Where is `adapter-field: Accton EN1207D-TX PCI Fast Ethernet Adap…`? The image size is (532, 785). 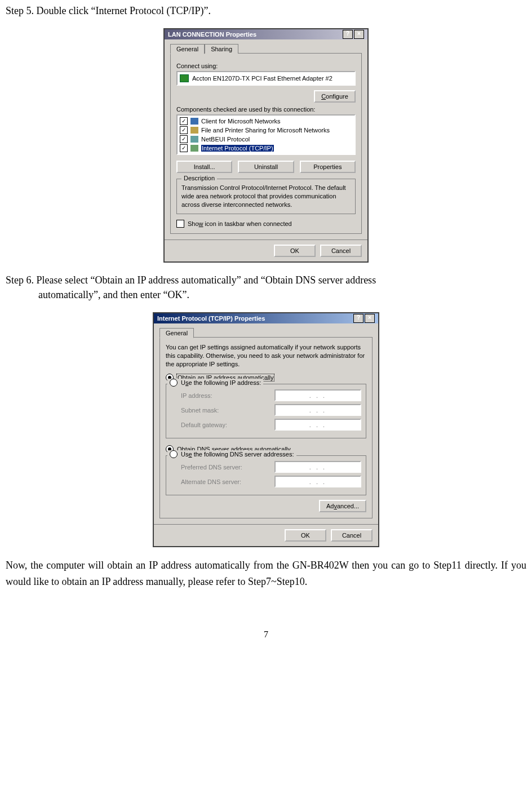 adapter-field: Accton EN1207D-TX PCI Fast Ethernet Adap… is located at coordinates (266, 78).